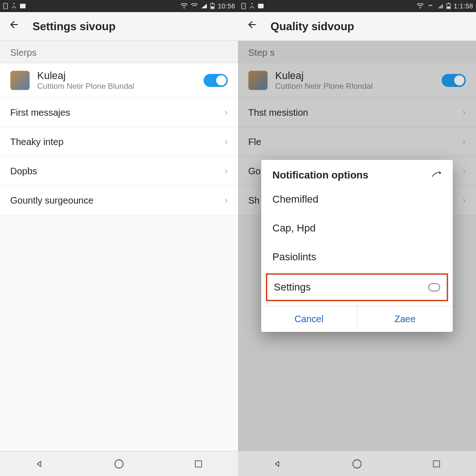  What do you see at coordinates (52, 201) in the screenshot?
I see `list-item-label: Gountly surgeounce` at bounding box center [52, 201].